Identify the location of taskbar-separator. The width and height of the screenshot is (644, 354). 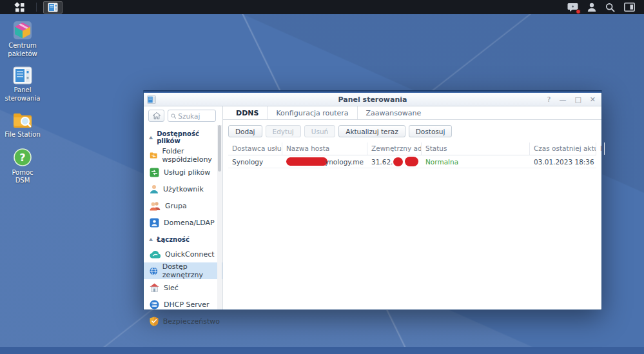
(36, 7).